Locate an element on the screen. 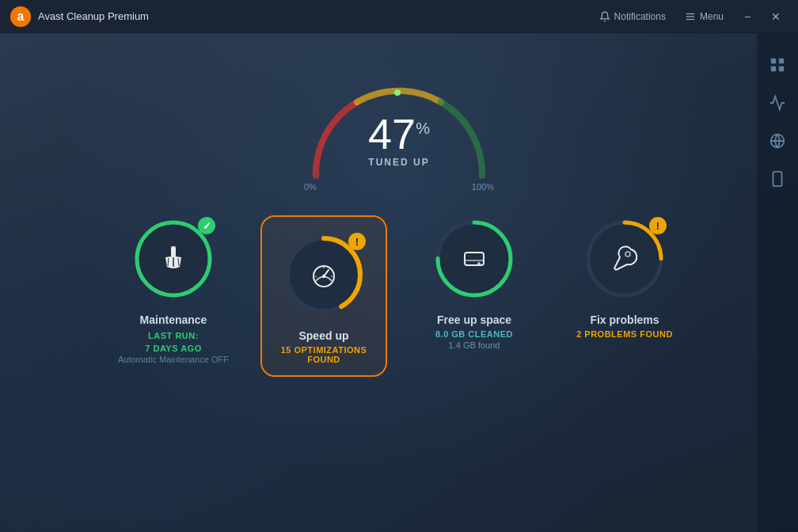 This screenshot has height=532, width=798. card-maintenance: ✓ Maintenance LAST RUN: 7 DAYS AGO Autom… is located at coordinates (173, 290).